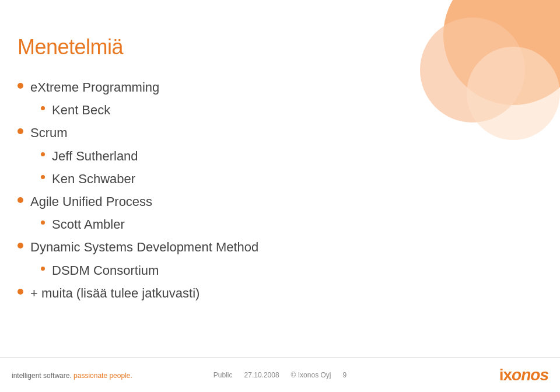 The width and height of the screenshot is (560, 392). Describe the element at coordinates (280, 133) in the screenshot. I see `list-item-1: Scrum` at that location.